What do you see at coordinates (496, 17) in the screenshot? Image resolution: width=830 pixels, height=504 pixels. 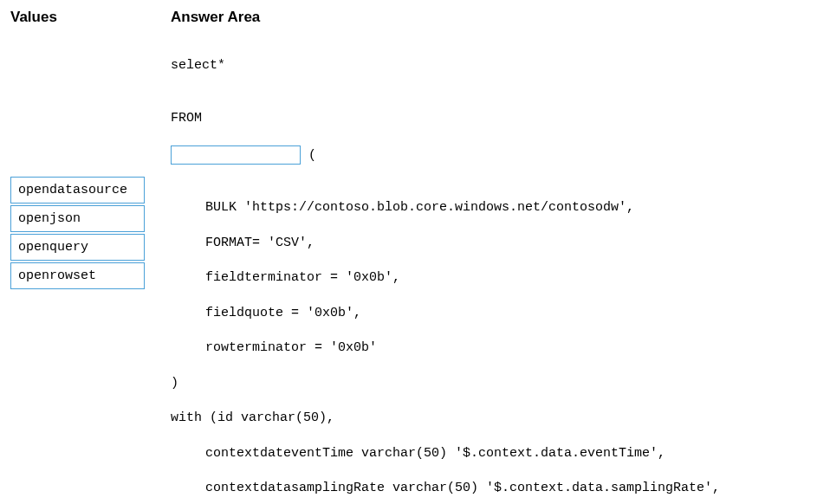 I see `answer-area-heading: Answer Area` at bounding box center [496, 17].